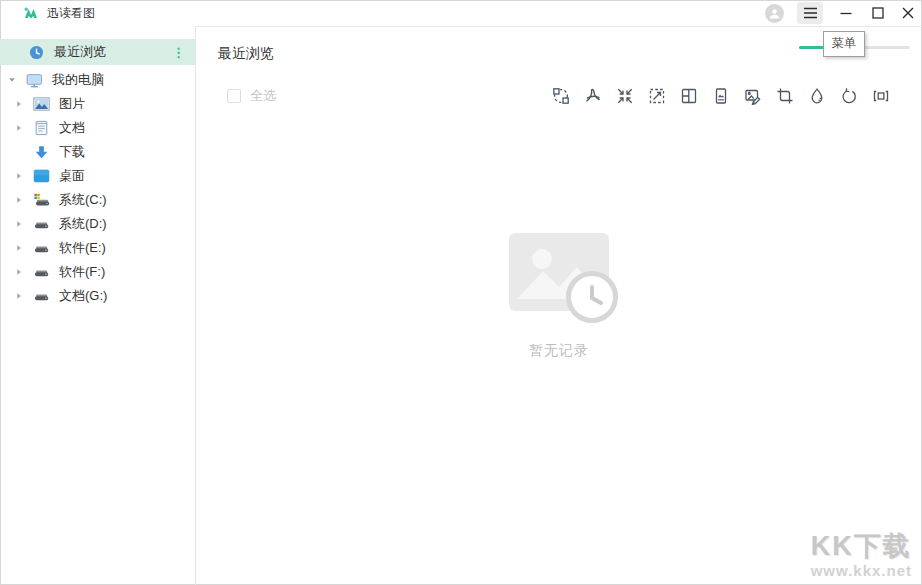  I want to click on system-drive-icon, so click(41, 200).